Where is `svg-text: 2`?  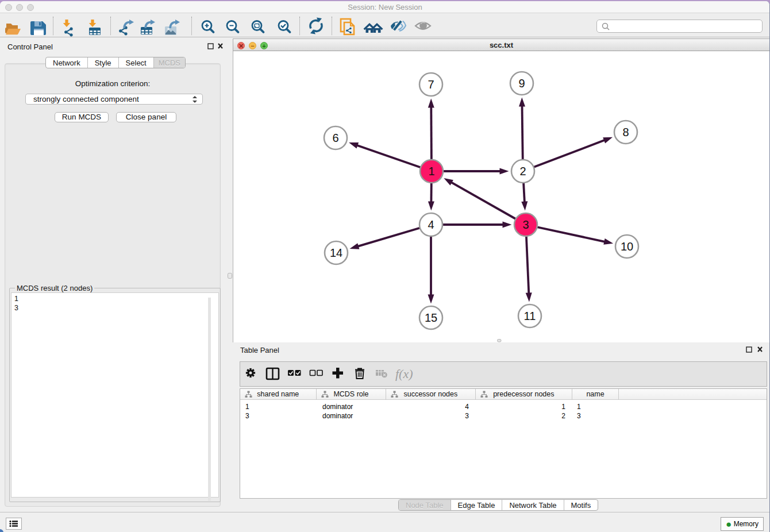 svg-text: 2 is located at coordinates (523, 171).